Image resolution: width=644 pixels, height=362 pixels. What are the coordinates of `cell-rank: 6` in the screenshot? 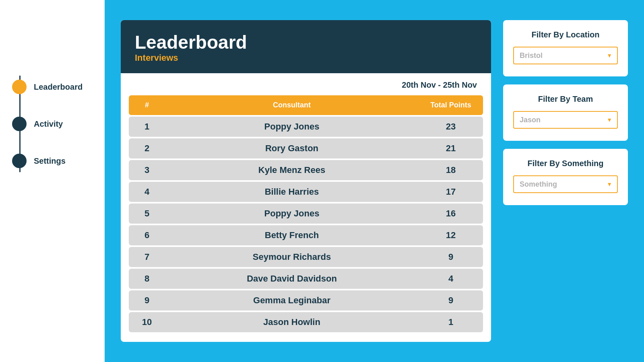 It's located at (147, 235).